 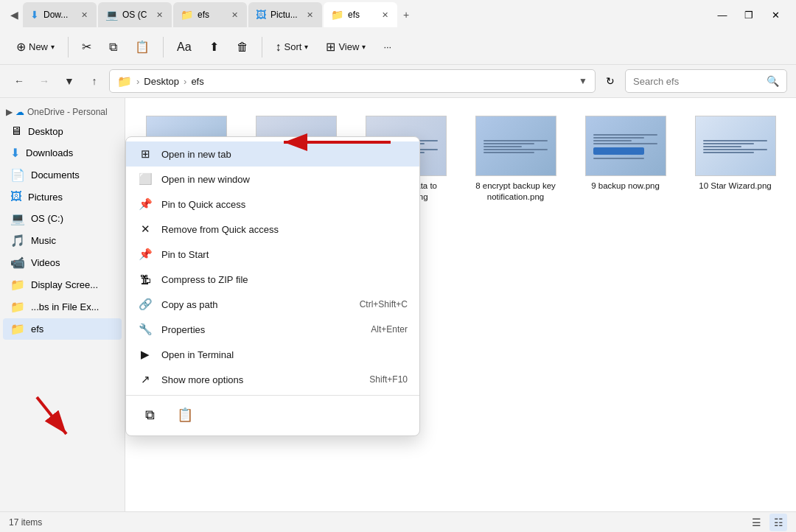 I want to click on tab-label: efs, so click(x=362, y=15).